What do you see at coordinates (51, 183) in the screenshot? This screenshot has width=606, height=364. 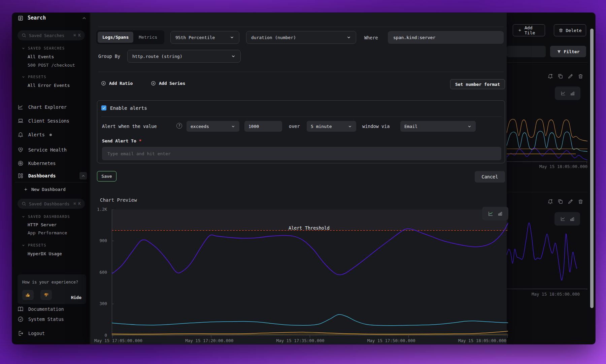 I see `sidebar-divider` at bounding box center [51, 183].